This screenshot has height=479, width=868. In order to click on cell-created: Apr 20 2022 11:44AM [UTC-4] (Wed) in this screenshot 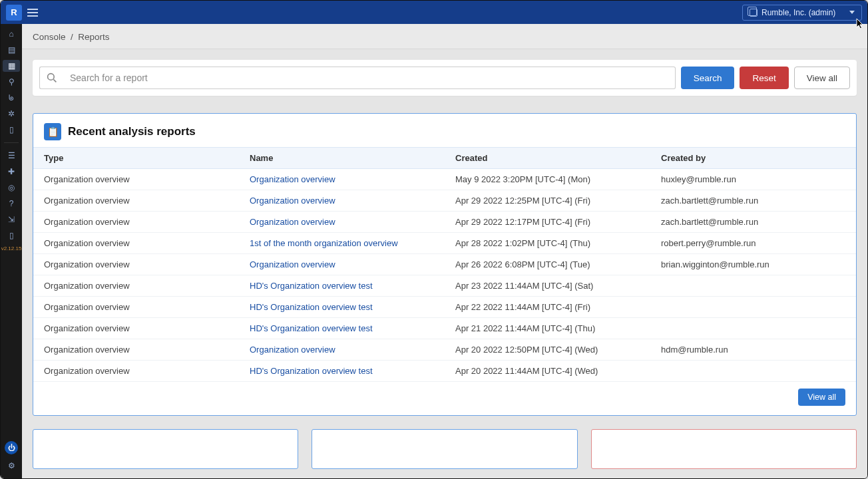, I will do `click(547, 371)`.